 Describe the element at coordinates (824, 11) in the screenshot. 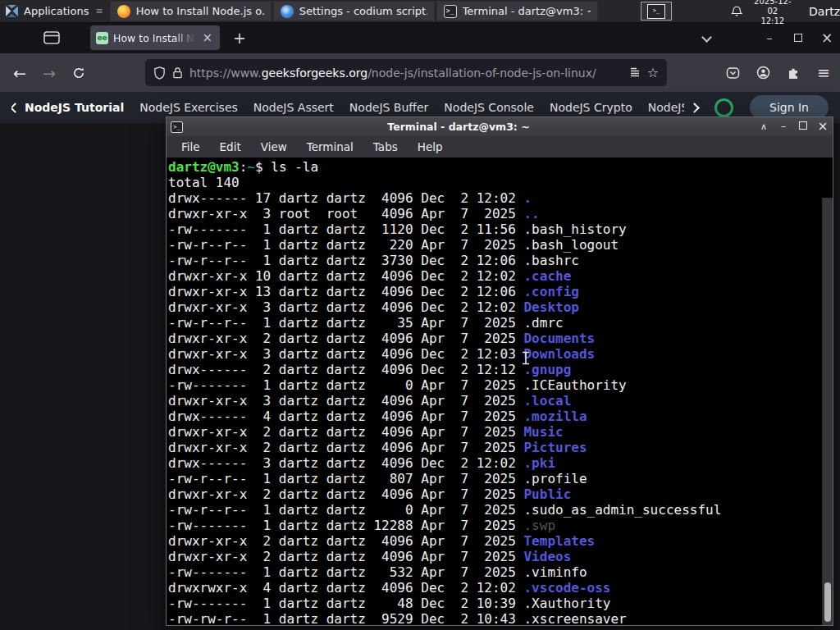

I see `panel-user-name: Dartz` at that location.